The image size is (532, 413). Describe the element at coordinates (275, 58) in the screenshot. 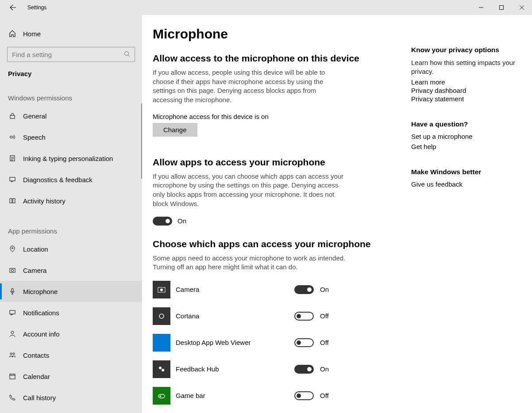

I see `section1-title: Allow access to the microphone on this d…` at that location.